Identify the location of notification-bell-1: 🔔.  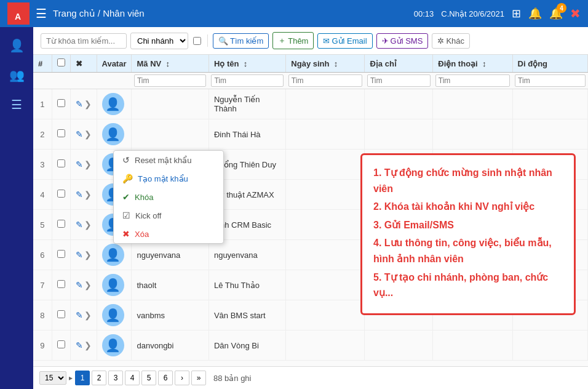
(535, 14).